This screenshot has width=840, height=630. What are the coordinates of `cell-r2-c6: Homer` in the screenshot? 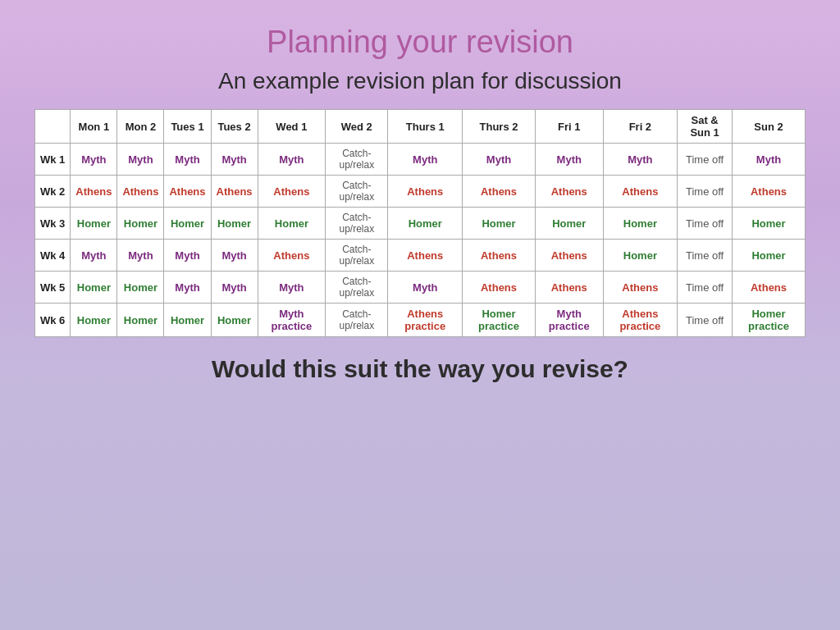 It's located at (425, 223).